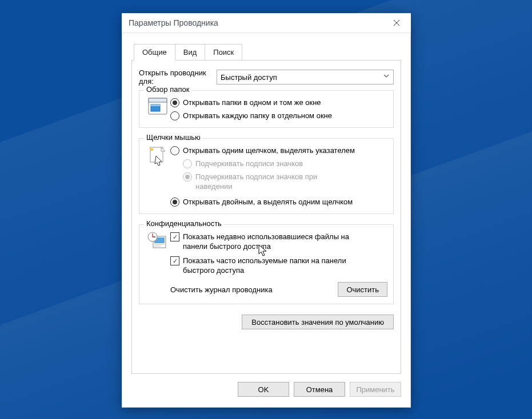 The height and width of the screenshot is (419, 532). Describe the element at coordinates (263, 389) in the screenshot. I see `ok-button: OK` at that location.